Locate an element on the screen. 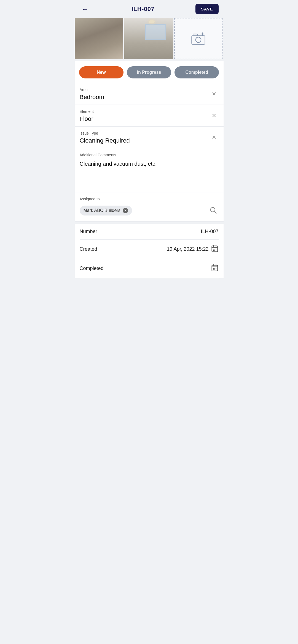  element-value: Floor is located at coordinates (149, 119).